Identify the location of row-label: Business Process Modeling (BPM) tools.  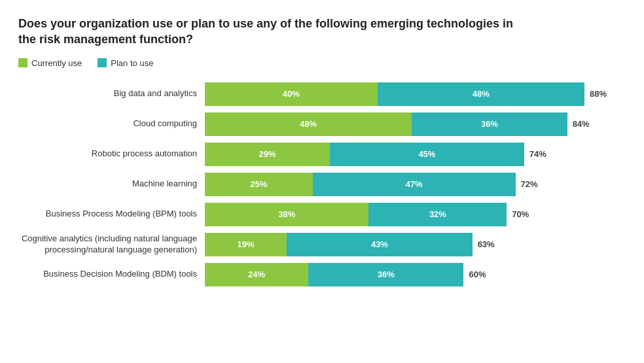
(111, 215).